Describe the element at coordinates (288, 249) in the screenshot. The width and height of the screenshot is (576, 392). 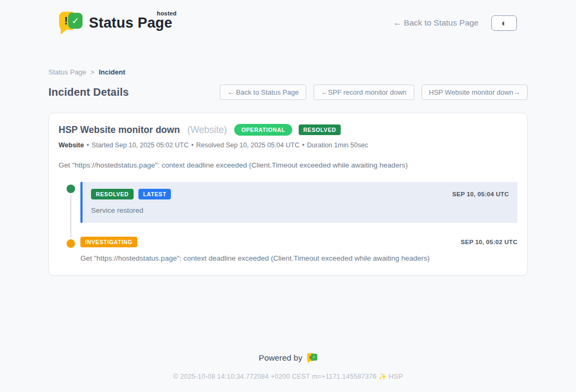
I see `timeline-entry-investigating: INVESTIGATING SEP 10, 05:02 UTC Get "htt…` at that location.